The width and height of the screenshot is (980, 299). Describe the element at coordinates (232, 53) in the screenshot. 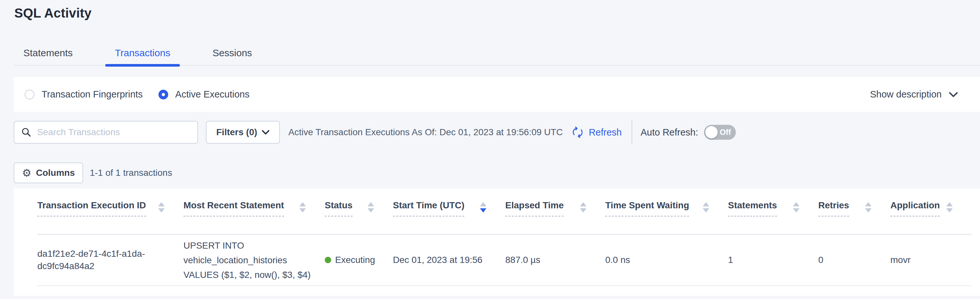

I see `tab-sessions: Sessions` at that location.